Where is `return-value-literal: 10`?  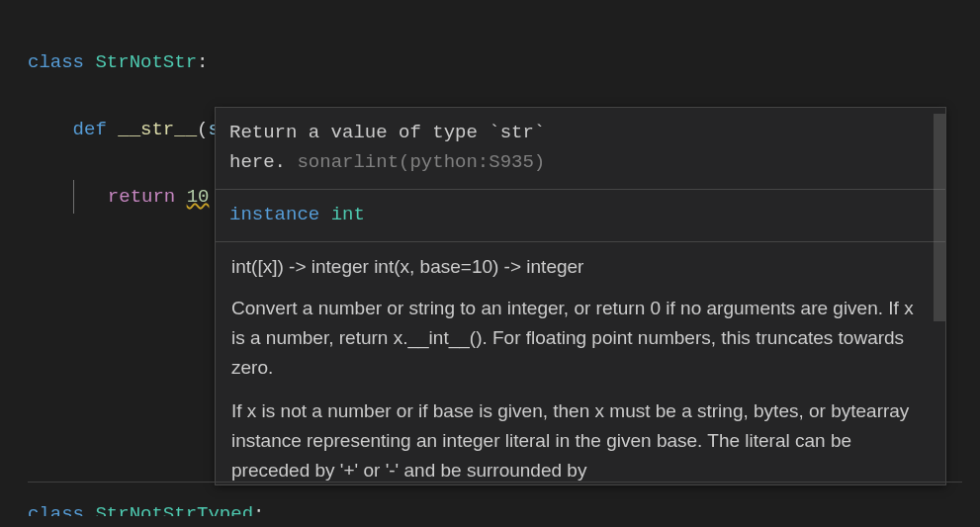
return-value-literal: 10 is located at coordinates (198, 197).